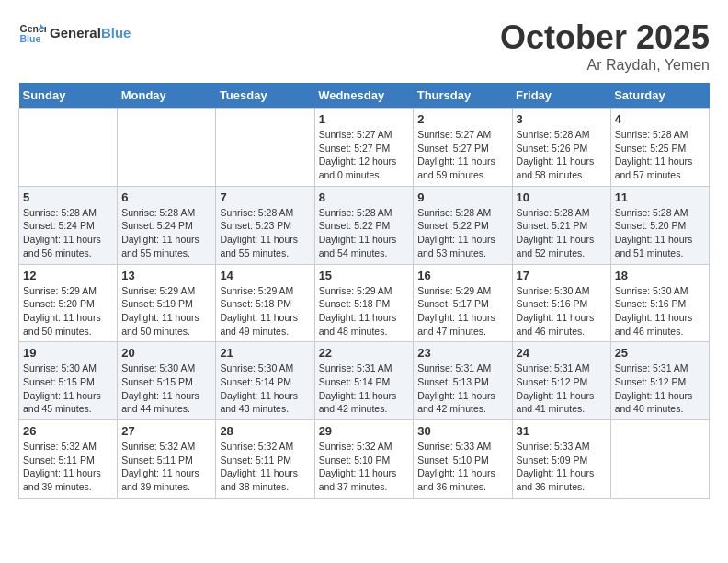 Image resolution: width=728 pixels, height=563 pixels. Describe the element at coordinates (364, 276) in the screenshot. I see `day-number: 15` at that location.